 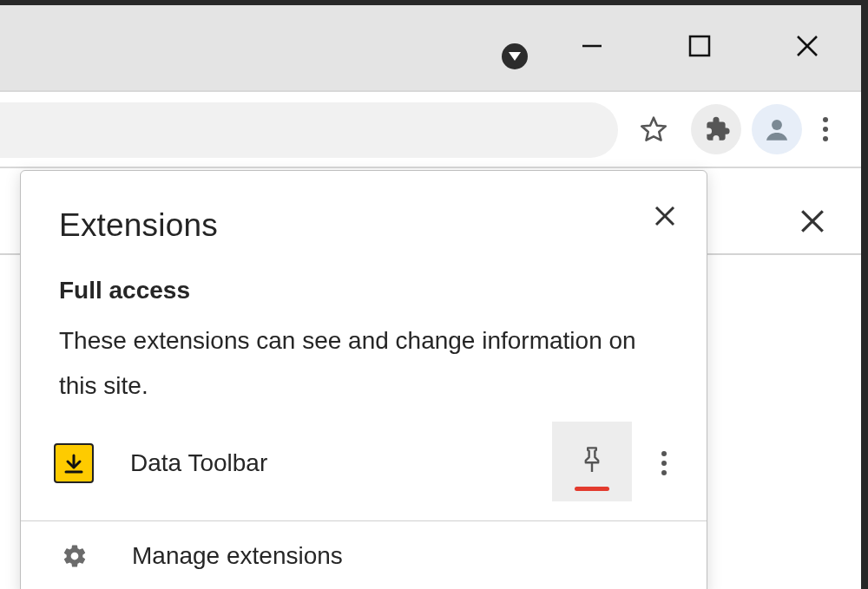 What do you see at coordinates (825, 129) in the screenshot?
I see `browser-menu-button` at bounding box center [825, 129].